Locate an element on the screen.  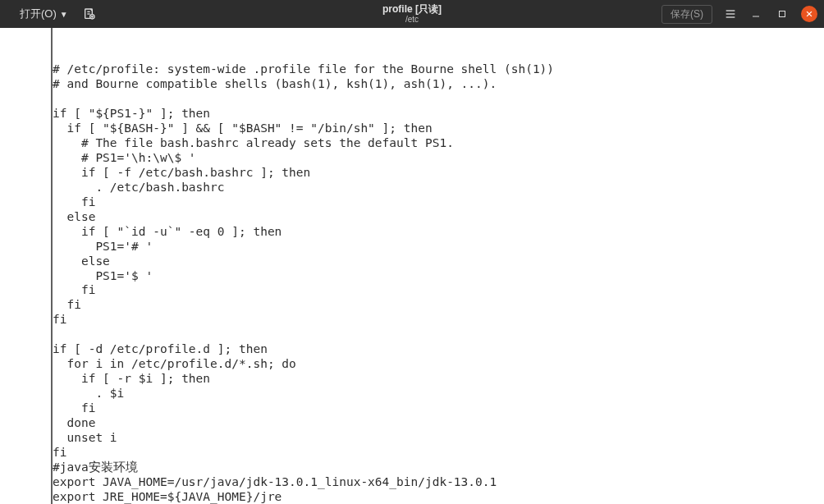
window-titlebar: 打开(O) ▼ profile [只读] /etc 保存(S) is located at coordinates (412, 14).